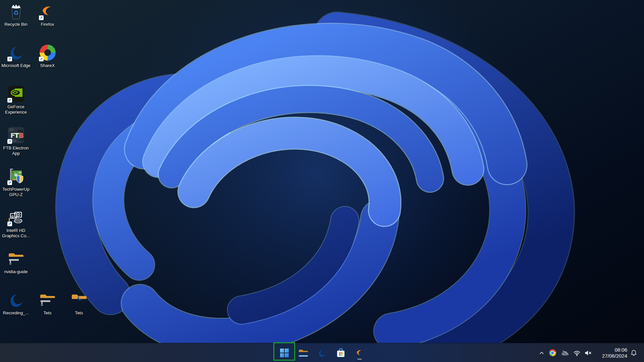 The height and width of the screenshot is (362, 644). What do you see at coordinates (79, 300) in the screenshot?
I see `folder-with-content-icon` at bounding box center [79, 300].